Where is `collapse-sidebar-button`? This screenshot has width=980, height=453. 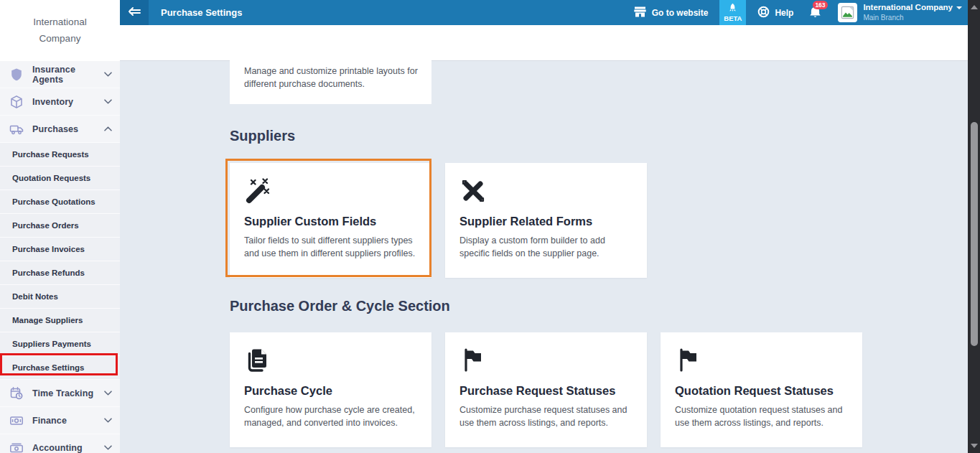 collapse-sidebar-button is located at coordinates (134, 13).